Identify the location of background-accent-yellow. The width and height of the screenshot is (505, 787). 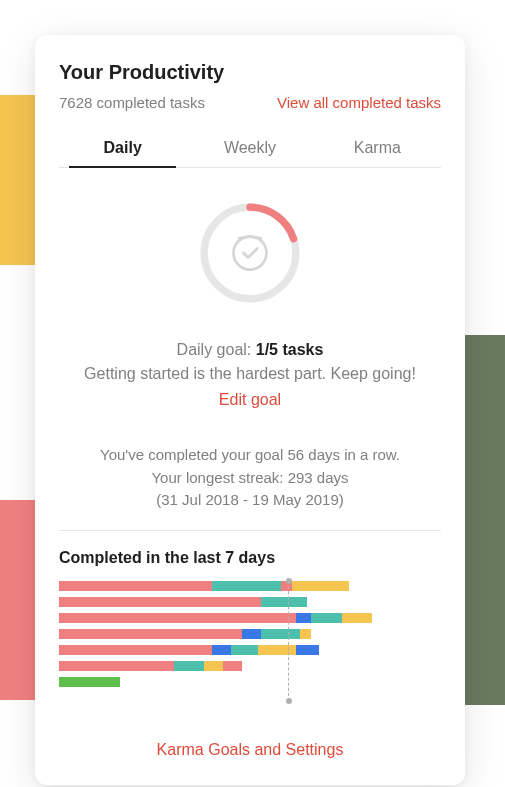
(20, 180).